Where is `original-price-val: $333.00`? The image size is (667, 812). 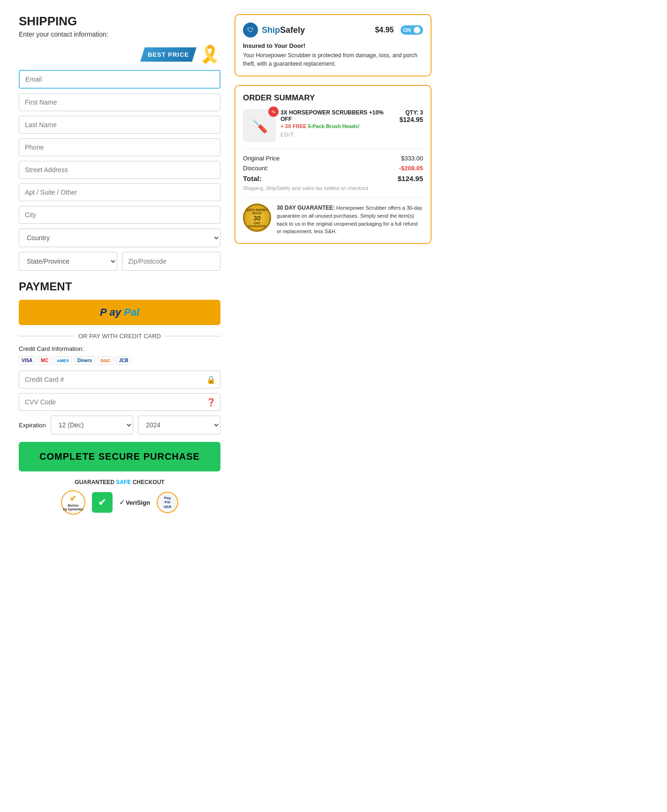
original-price-val: $333.00 is located at coordinates (412, 159).